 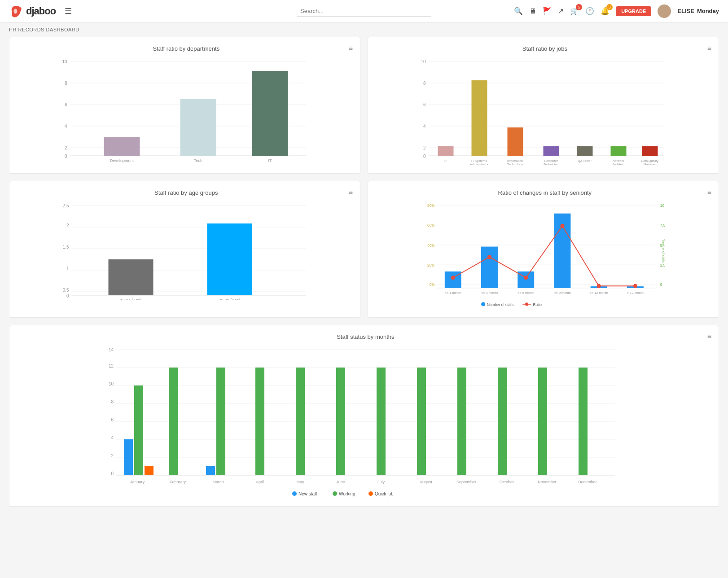 I want to click on svg-text: > 12 month, so click(x=636, y=293).